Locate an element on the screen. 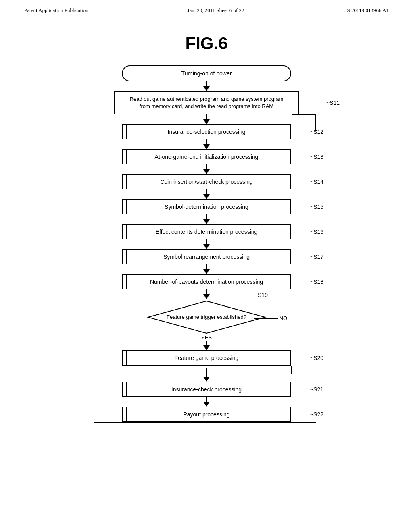  s16-row: Effect contents determination processing… is located at coordinates (206, 232).